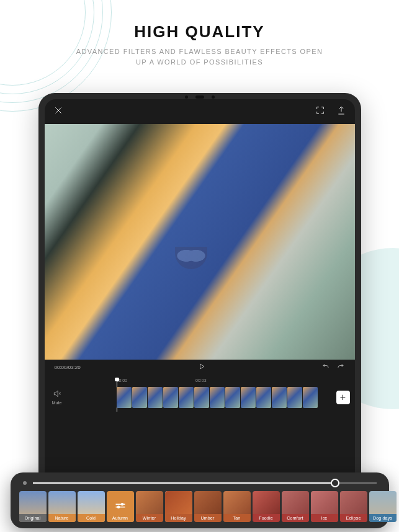 The height and width of the screenshot is (532, 399). I want to click on play-button, so click(202, 367).